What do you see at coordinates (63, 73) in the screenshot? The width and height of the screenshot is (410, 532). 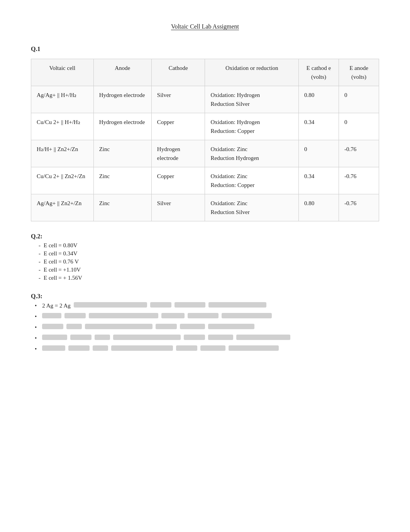 I see `col-header-voltaic: Voltaic cell` at bounding box center [63, 73].